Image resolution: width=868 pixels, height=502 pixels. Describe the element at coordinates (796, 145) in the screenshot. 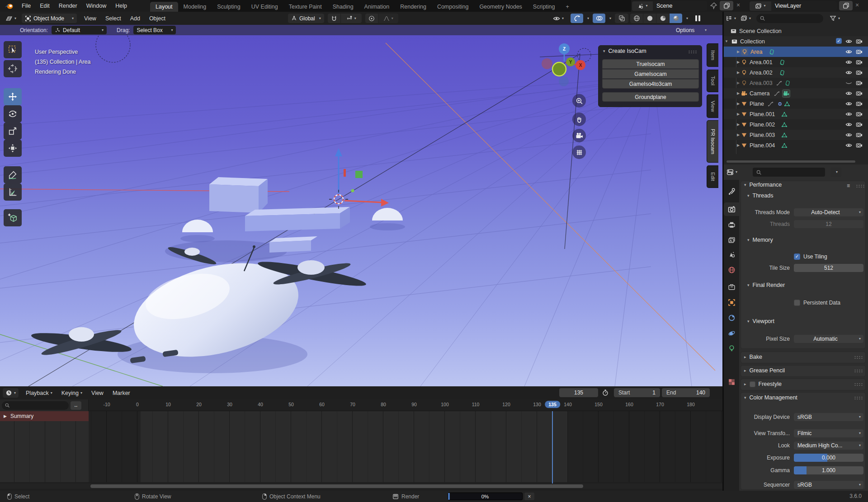

I see `outliner-row-plane-004: ▶ Plane.004` at that location.